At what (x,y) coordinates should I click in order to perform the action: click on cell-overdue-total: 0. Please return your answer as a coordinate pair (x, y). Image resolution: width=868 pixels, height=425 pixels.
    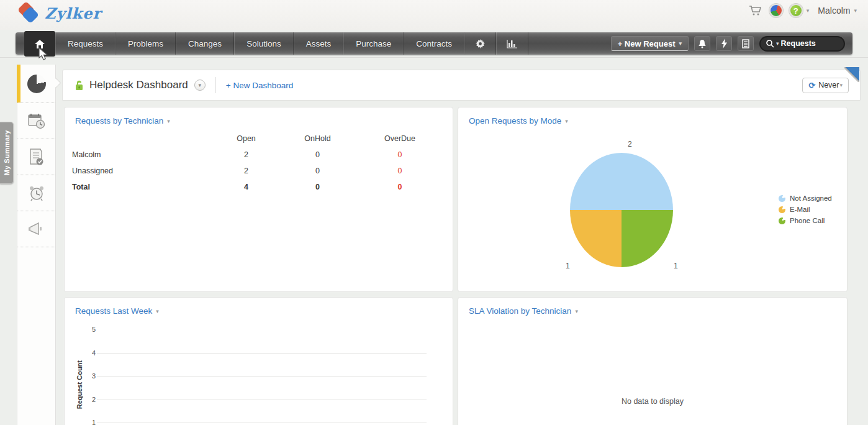
    Looking at the image, I should click on (400, 187).